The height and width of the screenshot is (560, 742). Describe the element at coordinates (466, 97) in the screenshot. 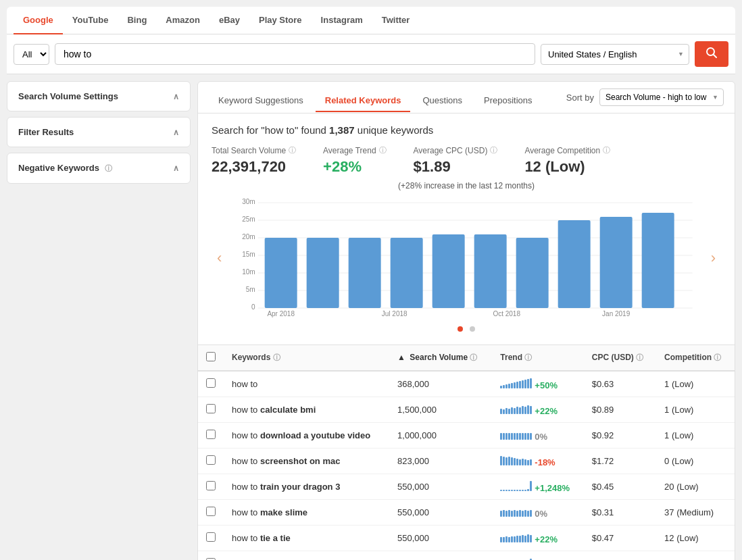

I see `keyword-tabs-bar: Keyword Suggestions Related Keywords Que…` at that location.